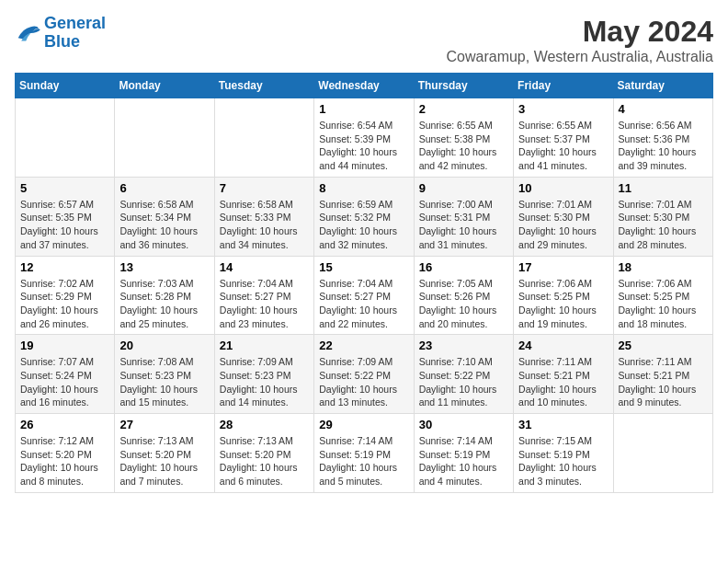 This screenshot has height=563, width=728. What do you see at coordinates (364, 454) in the screenshot?
I see `calendar-week-row: 26Sunrise: 7:12 AM Sunset: 5:20 PM Dayli…` at bounding box center [364, 454].